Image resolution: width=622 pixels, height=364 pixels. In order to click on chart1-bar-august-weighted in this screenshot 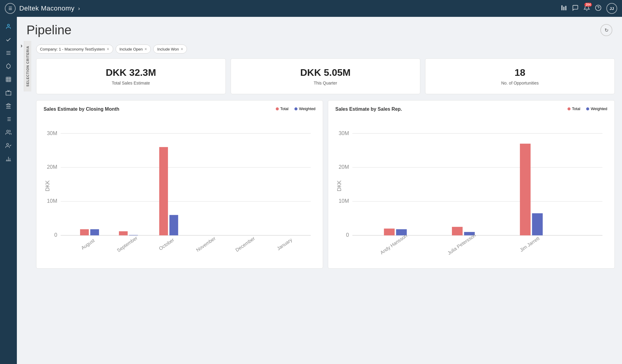, I will do `click(95, 232)`.